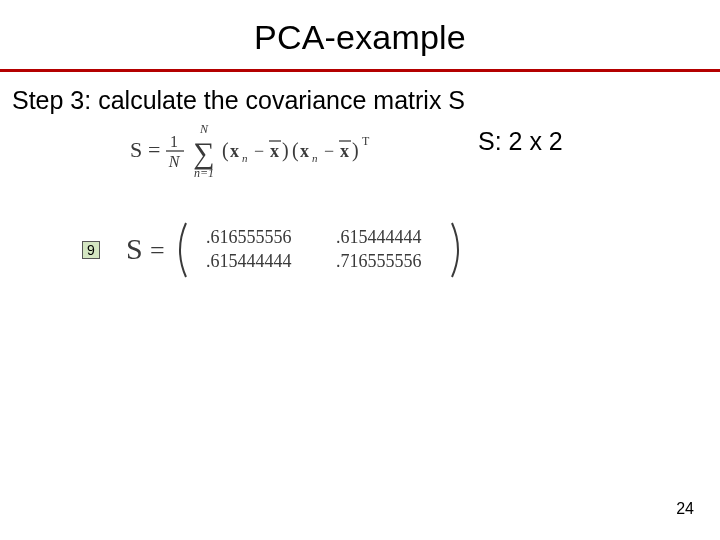  What do you see at coordinates (366, 141) in the screenshot?
I see `transpose: T` at bounding box center [366, 141].